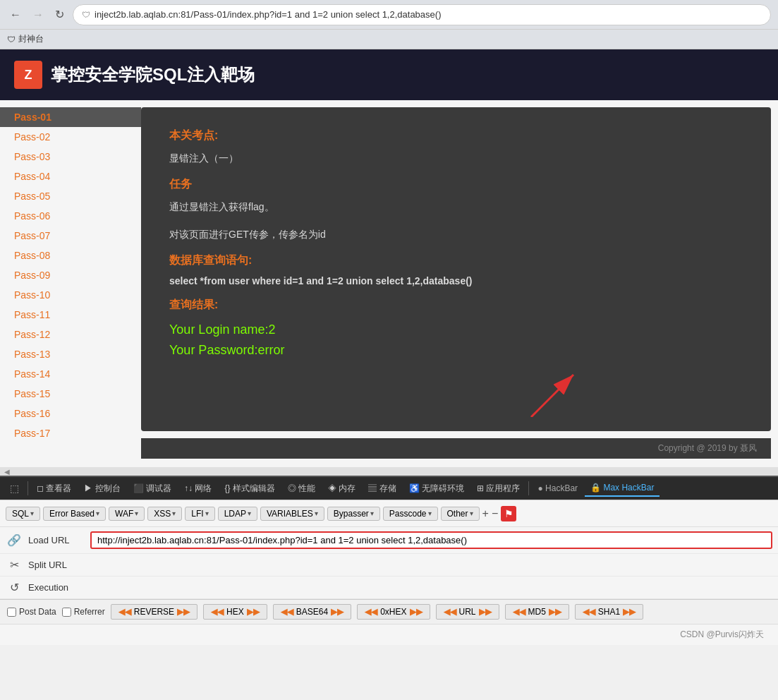  Describe the element at coordinates (341, 488) in the screenshot. I see `devtools-memory: ◈ 内存` at that location.